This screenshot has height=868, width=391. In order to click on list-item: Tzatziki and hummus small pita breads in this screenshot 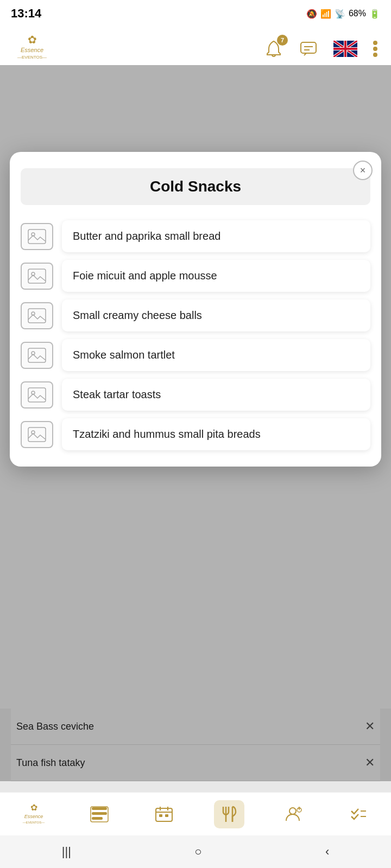, I will do `click(195, 434)`.